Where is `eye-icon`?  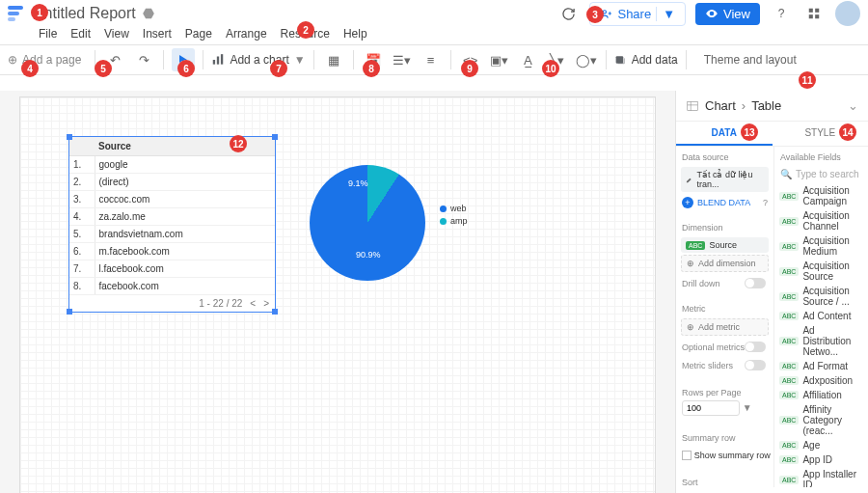 eye-icon is located at coordinates (712, 14).